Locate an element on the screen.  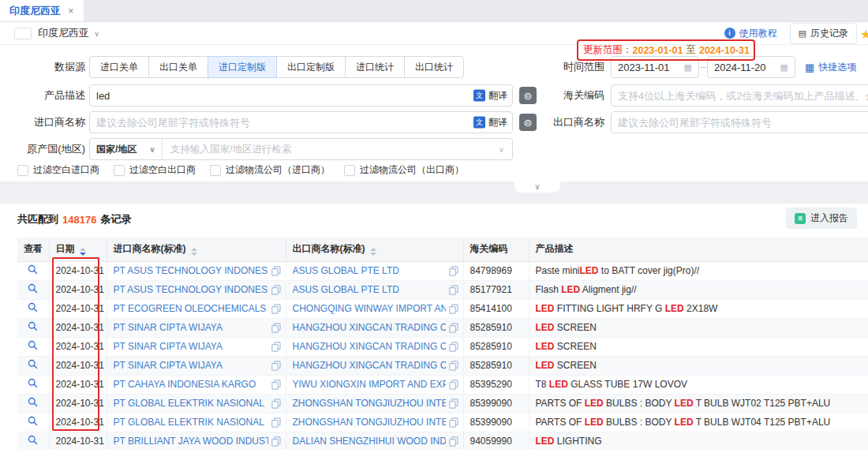
tab-indonesia: 印度尼西亚 × is located at coordinates (42, 11).